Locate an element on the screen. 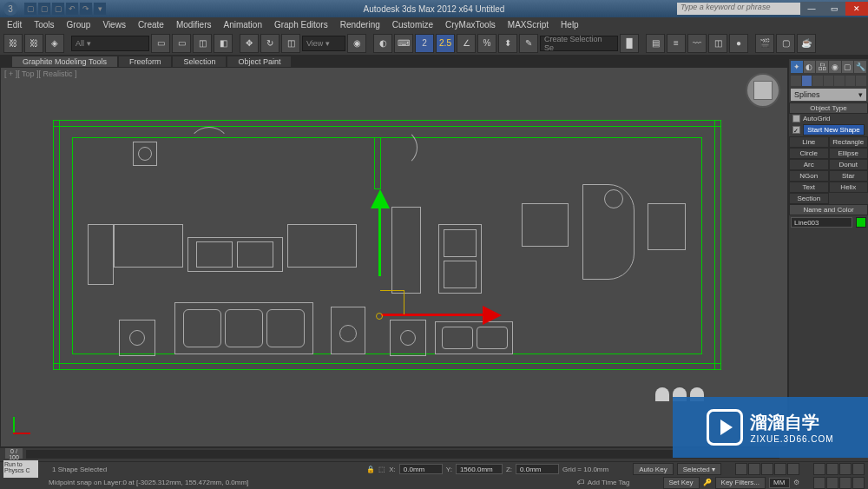  rectangle-button: Rectangle is located at coordinates (849, 142).